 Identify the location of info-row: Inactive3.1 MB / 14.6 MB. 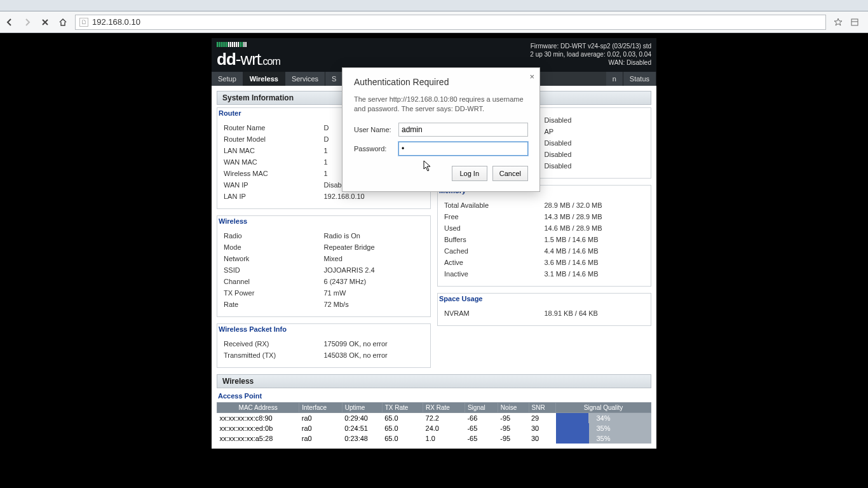
(544, 274).